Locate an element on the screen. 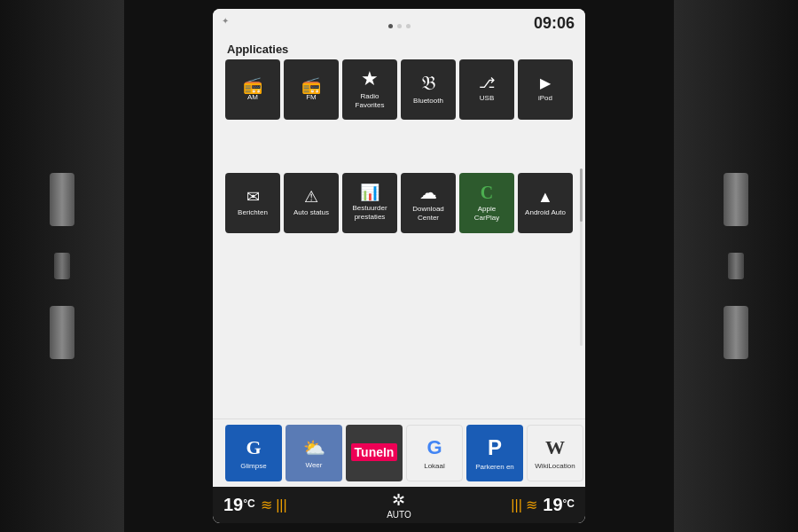 This screenshot has height=532, width=798. dock-wiki: W WikiLocation is located at coordinates (555, 453).